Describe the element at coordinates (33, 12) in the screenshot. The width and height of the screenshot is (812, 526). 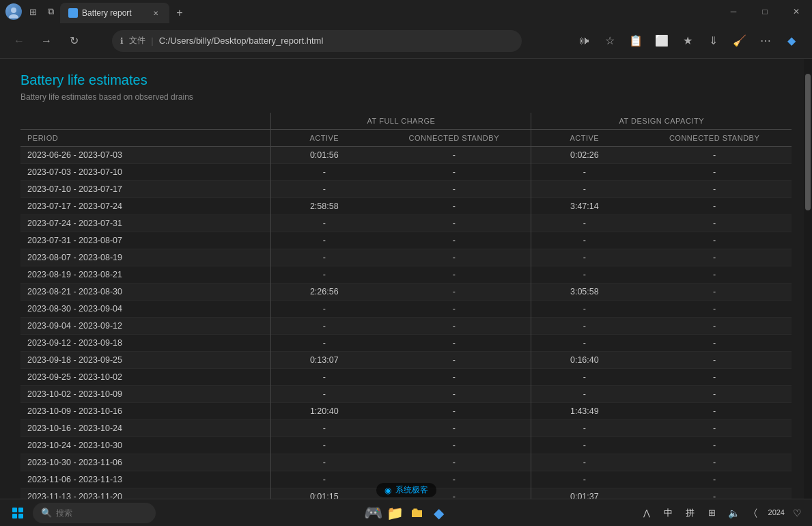
I see `tab-list-icon: ⊞` at that location.